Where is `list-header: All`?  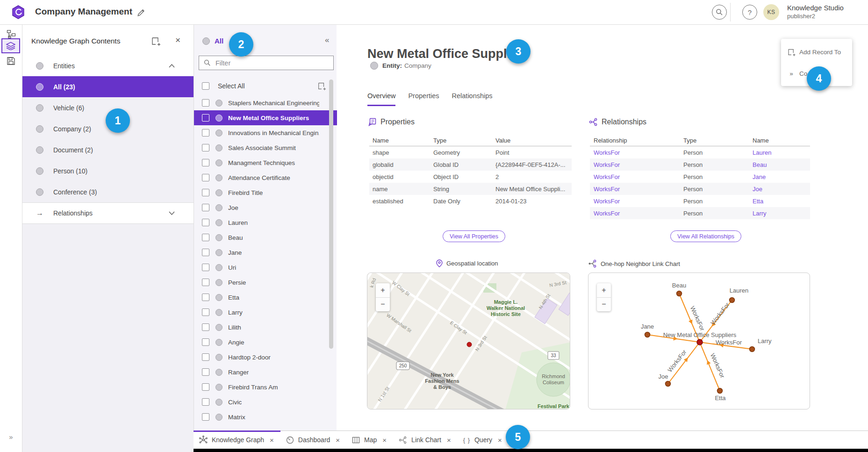
list-header: All is located at coordinates (213, 41).